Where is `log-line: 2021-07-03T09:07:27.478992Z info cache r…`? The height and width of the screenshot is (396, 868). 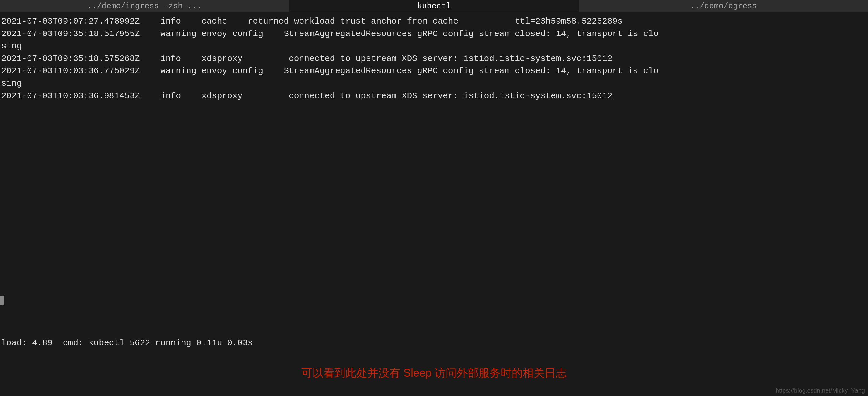 log-line: 2021-07-03T09:07:27.478992Z info cache r… is located at coordinates (434, 22).